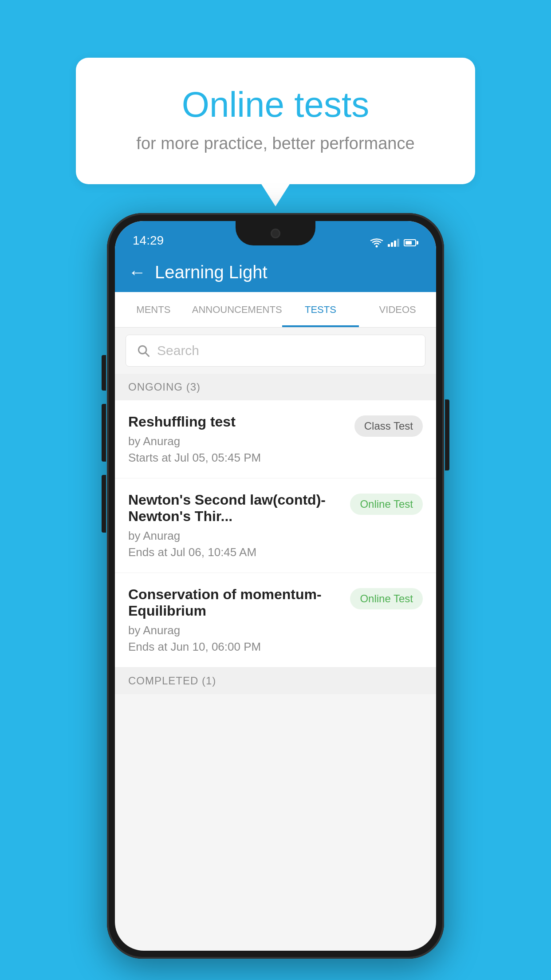 This screenshot has height=980, width=551. Describe the element at coordinates (447, 435) in the screenshot. I see `phone-power-button` at that location.